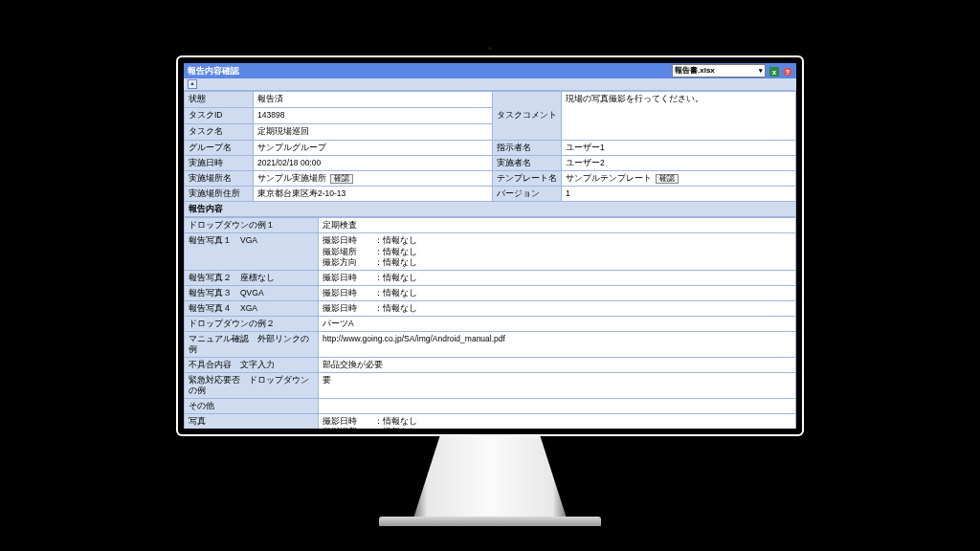 The width and height of the screenshot is (980, 551). Describe the element at coordinates (490, 323) in the screenshot. I see `report-row: ドロップダウンの例２パーツA` at that location.